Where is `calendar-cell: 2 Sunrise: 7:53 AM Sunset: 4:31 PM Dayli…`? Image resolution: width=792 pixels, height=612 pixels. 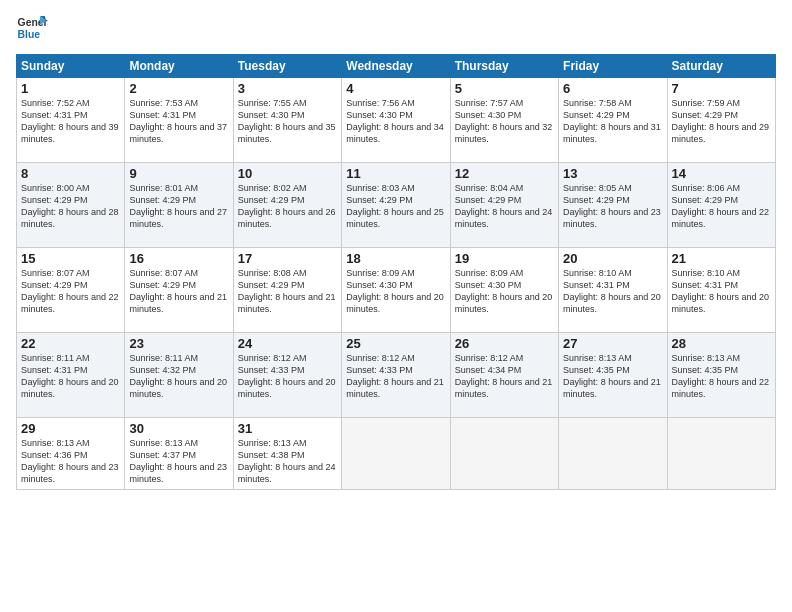
calendar-cell: 2 Sunrise: 7:53 AM Sunset: 4:31 PM Dayli… is located at coordinates (179, 120).